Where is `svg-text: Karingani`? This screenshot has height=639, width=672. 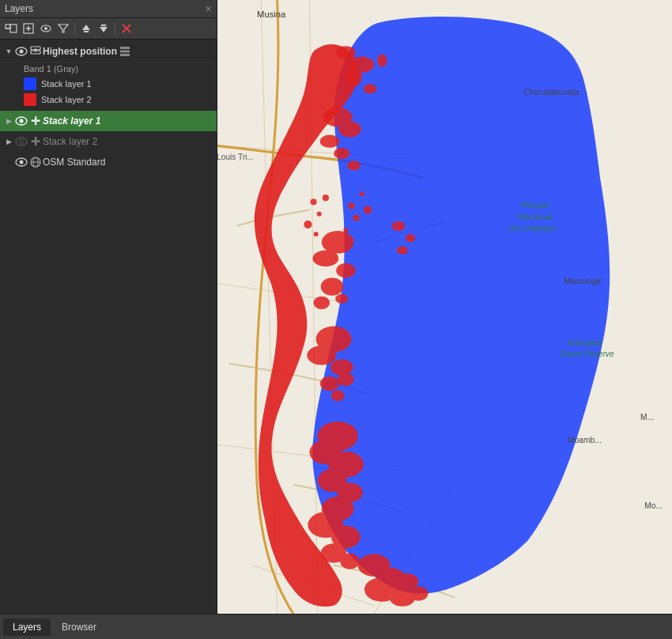 svg-text: Karingani is located at coordinates (585, 343).